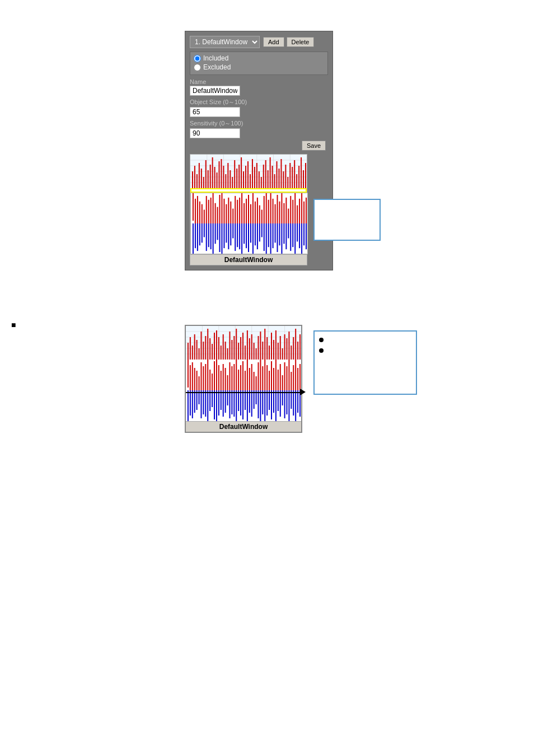 Image resolution: width=534 pixels, height=756 pixels. What do you see at coordinates (249, 171) in the screenshot?
I see `top-chart-grid` at bounding box center [249, 171].